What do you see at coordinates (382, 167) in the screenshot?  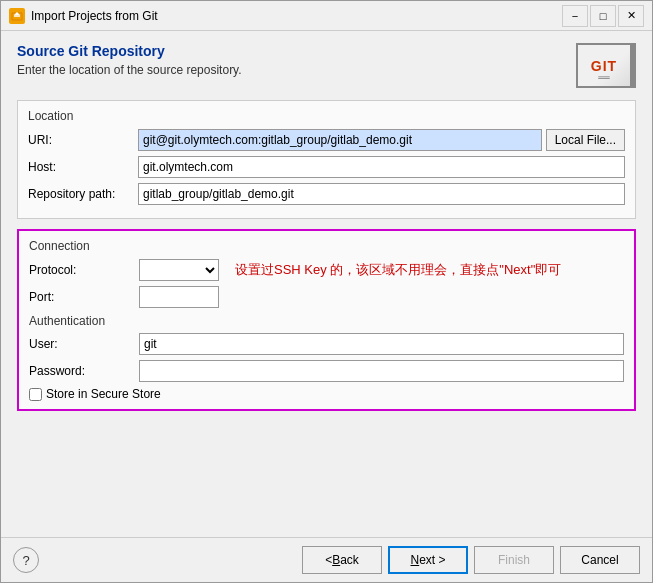 I see `host-input` at bounding box center [382, 167].